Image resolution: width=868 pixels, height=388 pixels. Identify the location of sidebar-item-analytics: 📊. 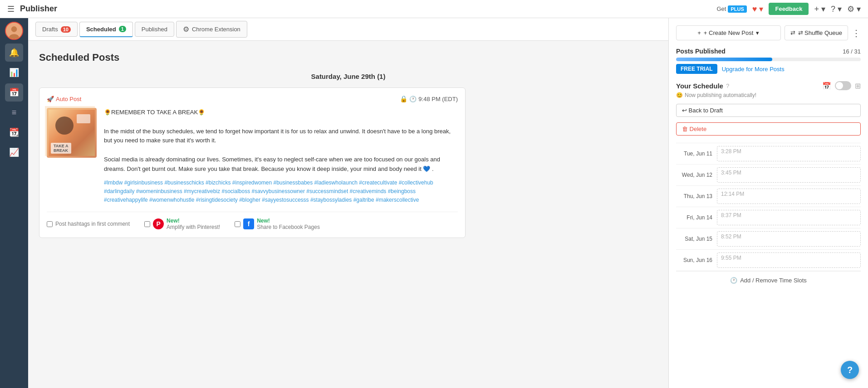
(14, 73).